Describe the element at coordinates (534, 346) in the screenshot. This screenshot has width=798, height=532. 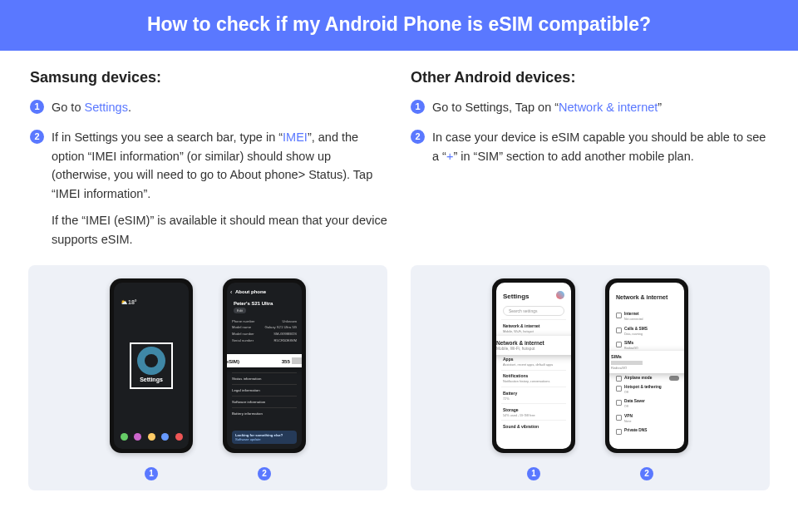
I see `network-internet-callout: Network & internet Mobile, Wi-Fi, hotspo…` at that location.